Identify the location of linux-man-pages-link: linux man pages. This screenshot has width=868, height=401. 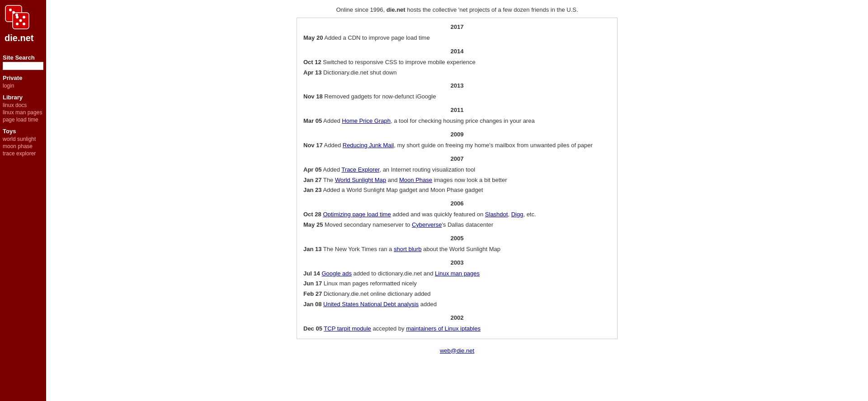
(23, 112).